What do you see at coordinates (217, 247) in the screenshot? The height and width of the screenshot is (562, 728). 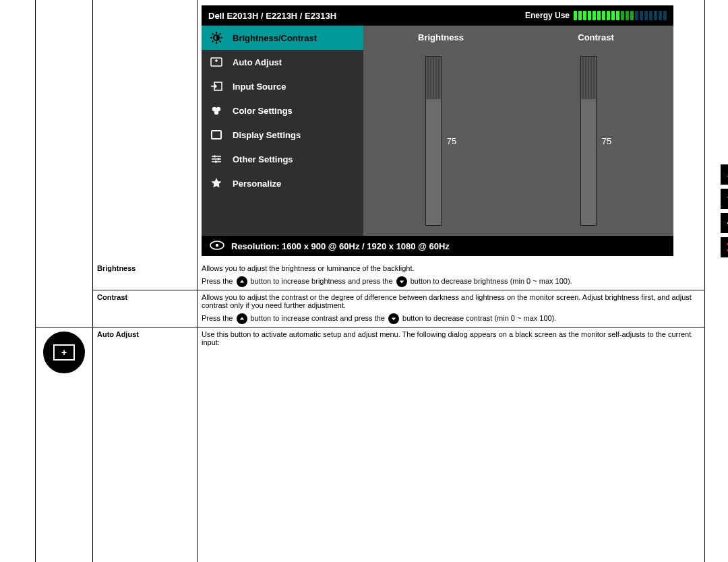 I see `resolution-icon` at bounding box center [217, 247].